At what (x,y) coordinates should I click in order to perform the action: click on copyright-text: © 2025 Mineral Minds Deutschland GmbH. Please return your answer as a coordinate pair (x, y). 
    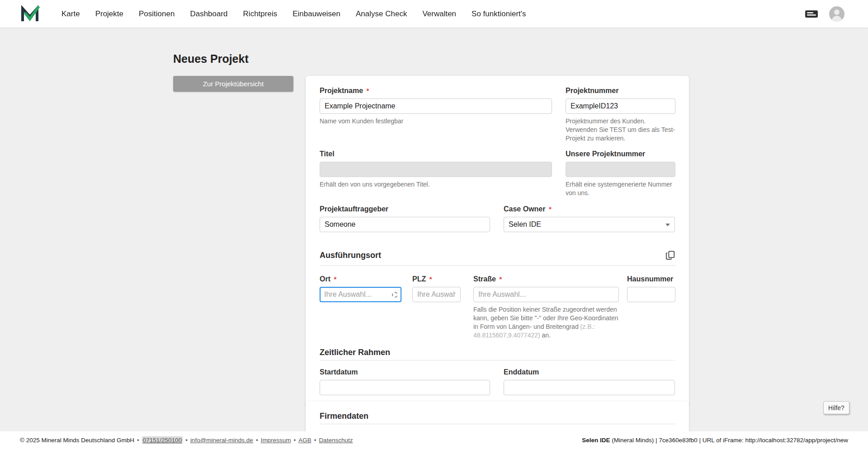
    Looking at the image, I should click on (77, 440).